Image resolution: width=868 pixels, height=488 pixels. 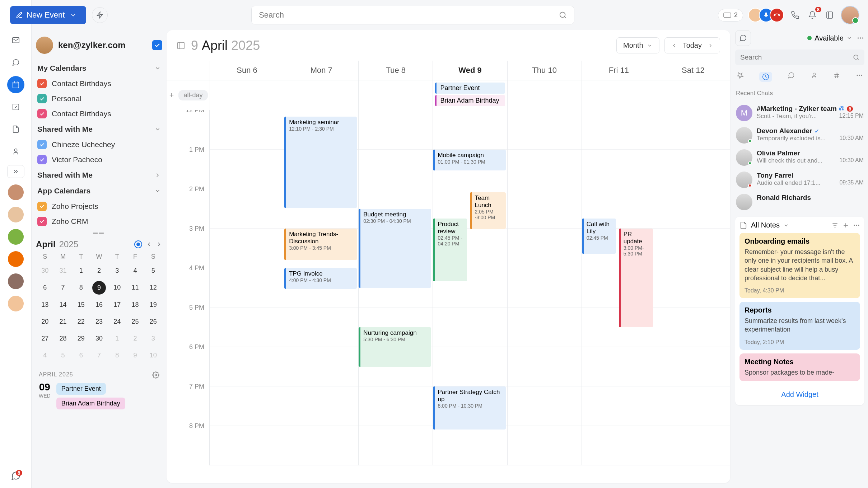 I want to click on mini-cal-day: 27, so click(x=45, y=339).